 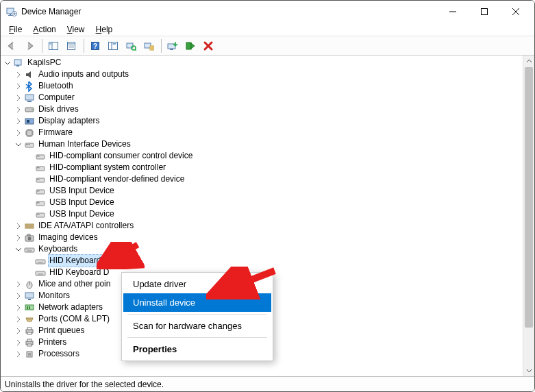 What do you see at coordinates (197, 284) in the screenshot?
I see `ctx-update-driver: Update driver` at bounding box center [197, 284].